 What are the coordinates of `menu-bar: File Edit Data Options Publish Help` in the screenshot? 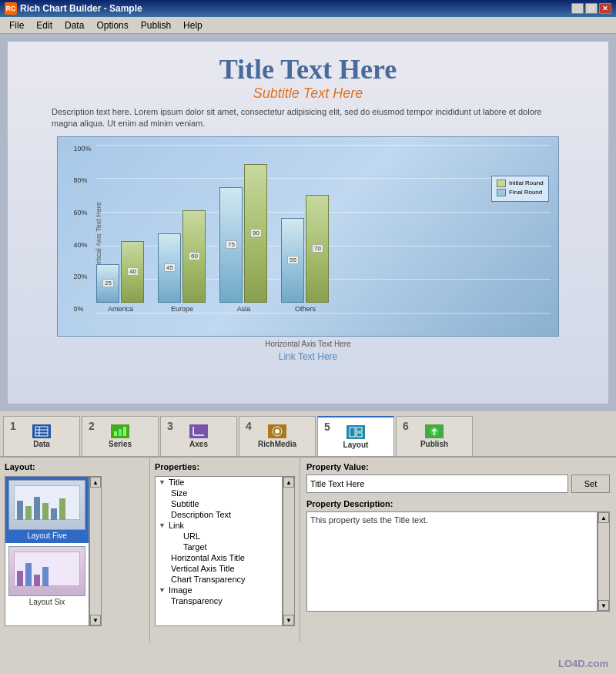 It's located at (308, 25).